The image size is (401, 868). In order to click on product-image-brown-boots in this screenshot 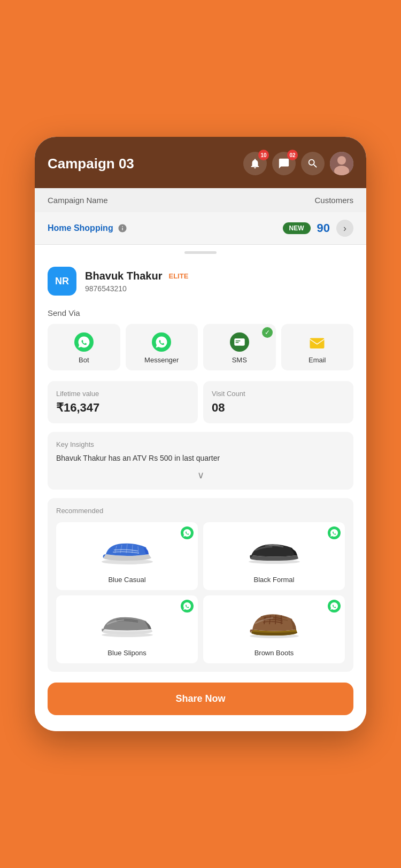, I will do `click(274, 623)`.